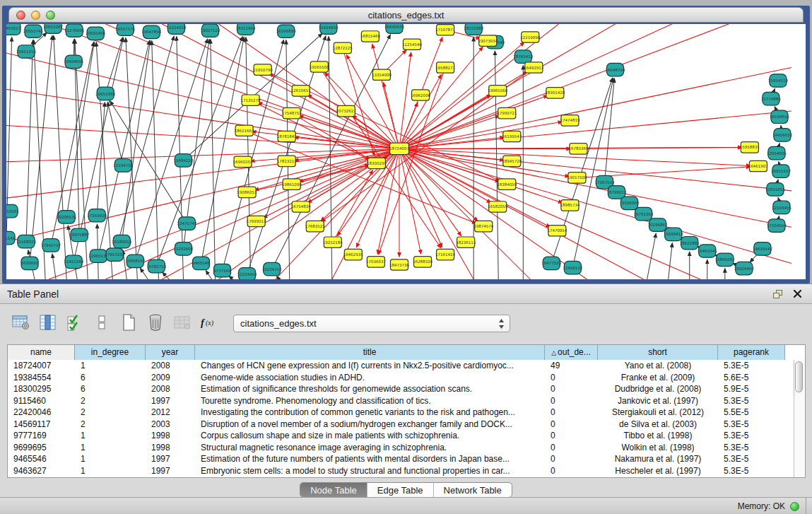 The image size is (812, 514). Describe the element at coordinates (370, 352) in the screenshot. I see `column-header-title: title` at that location.